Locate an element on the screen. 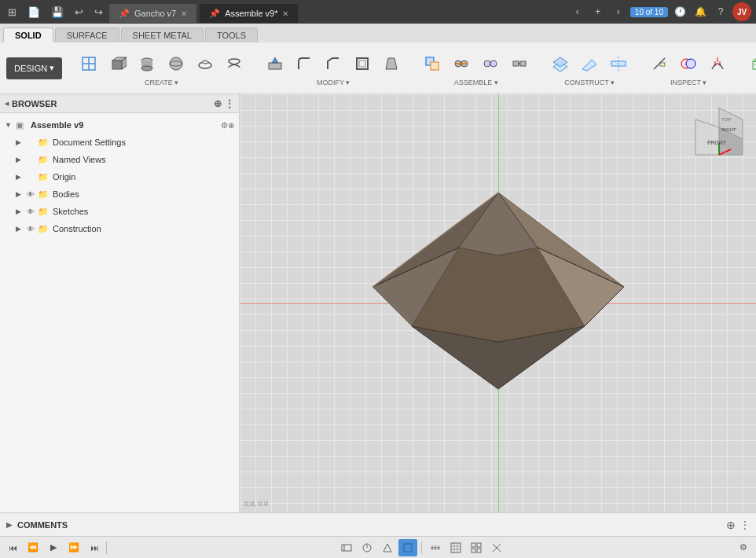  sphere-btn is located at coordinates (176, 64).